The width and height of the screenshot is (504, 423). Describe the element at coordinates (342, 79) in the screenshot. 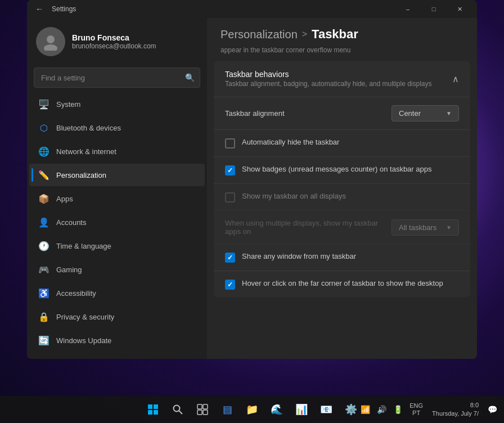

I see `section-header: Taskbar behaviors Taskbar alignment, bad…` at that location.